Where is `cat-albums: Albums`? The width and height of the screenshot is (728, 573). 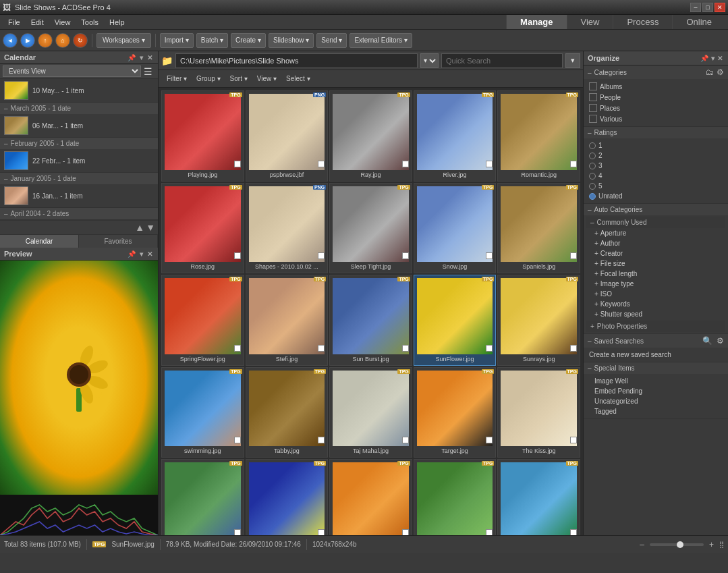
cat-albums: Albums is located at coordinates (656, 86).